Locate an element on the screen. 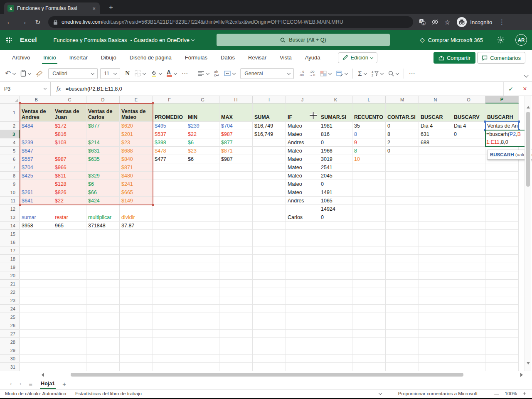 This screenshot has height=399, width=532. ribbon-tab-insertar: Insertar is located at coordinates (79, 57).